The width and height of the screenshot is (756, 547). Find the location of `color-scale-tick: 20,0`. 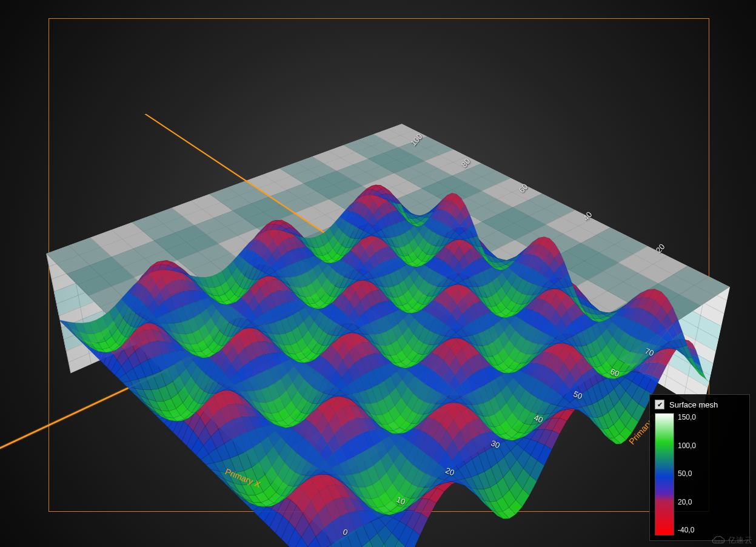

color-scale-tick: 20,0 is located at coordinates (687, 502).